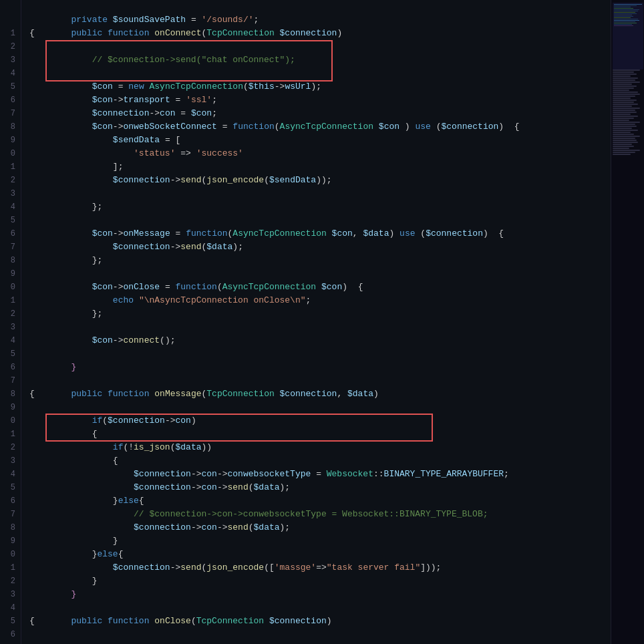 The height and width of the screenshot is (644, 644). I want to click on code-line: $con->onMessage = function(AsyncTcpConne…, so click(320, 220).